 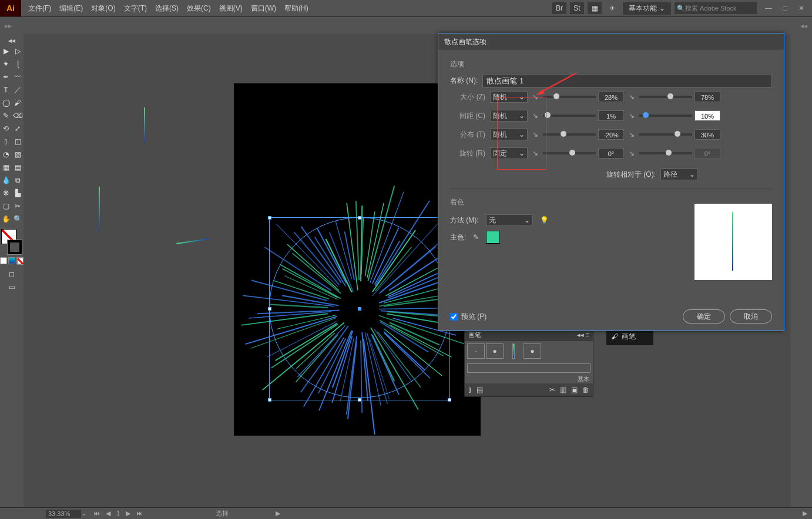 What do you see at coordinates (18, 116) in the screenshot?
I see `eraser-tool: ⌫` at bounding box center [18, 116].